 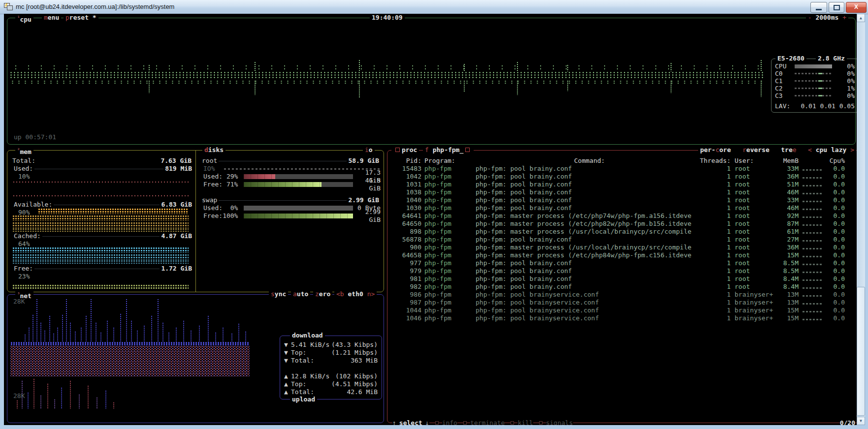 What do you see at coordinates (298, 184) in the screenshot?
I see `disk-root-free-meter` at bounding box center [298, 184].